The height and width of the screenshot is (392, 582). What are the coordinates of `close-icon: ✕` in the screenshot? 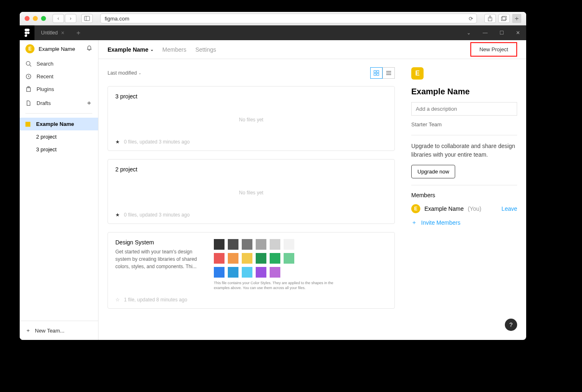 It's located at (518, 33).